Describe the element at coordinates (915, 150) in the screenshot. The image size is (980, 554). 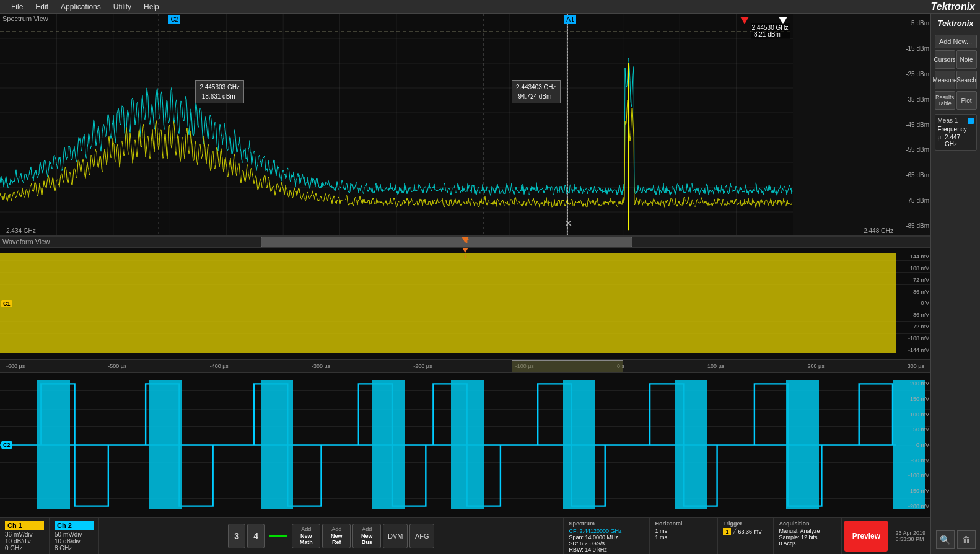
I see `y-label-5: -55 dBm` at that location.